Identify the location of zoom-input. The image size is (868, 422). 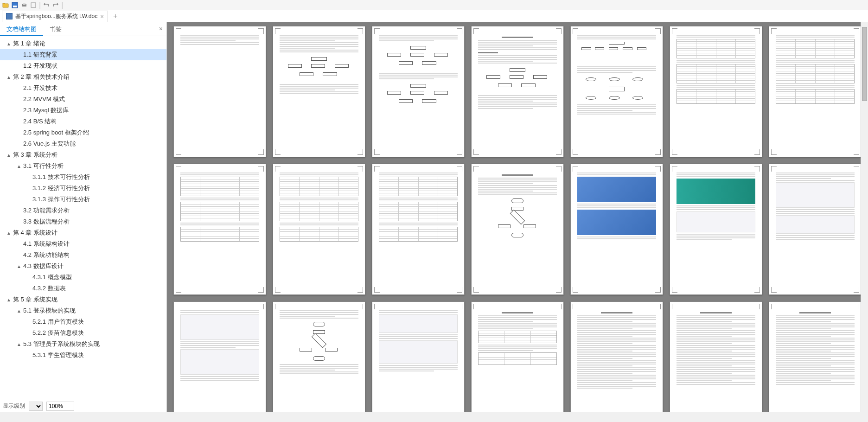
(60, 406).